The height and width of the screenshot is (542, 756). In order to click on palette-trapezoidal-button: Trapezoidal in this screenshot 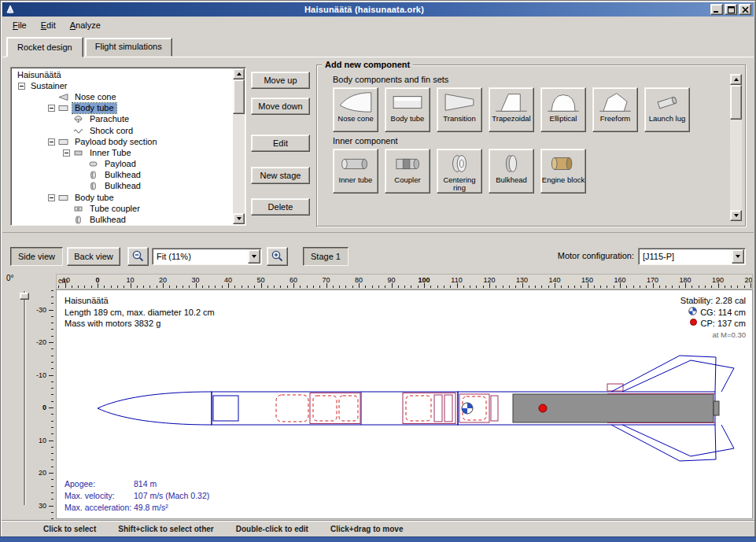, I will do `click(511, 110)`.